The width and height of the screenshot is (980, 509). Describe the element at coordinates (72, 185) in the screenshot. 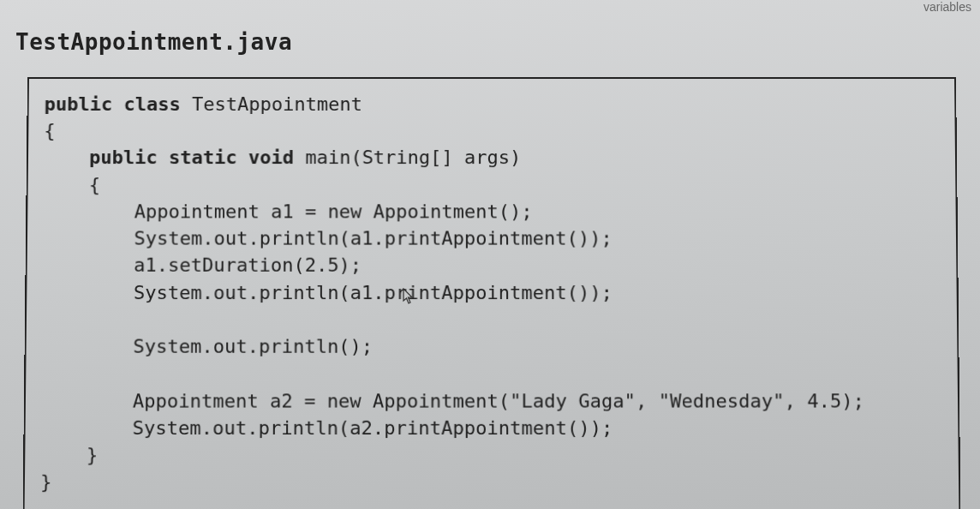

I see `brace-open-main: {` at that location.